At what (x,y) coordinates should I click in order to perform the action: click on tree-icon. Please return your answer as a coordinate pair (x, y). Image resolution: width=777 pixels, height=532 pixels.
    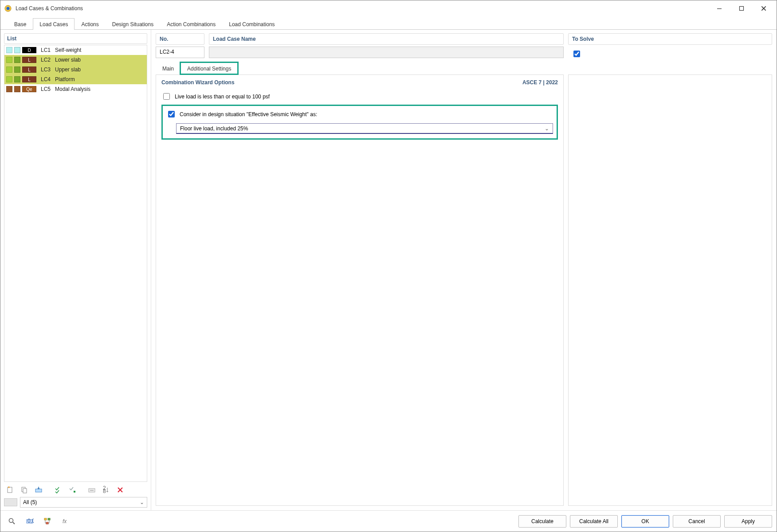
    Looking at the image, I should click on (47, 521).